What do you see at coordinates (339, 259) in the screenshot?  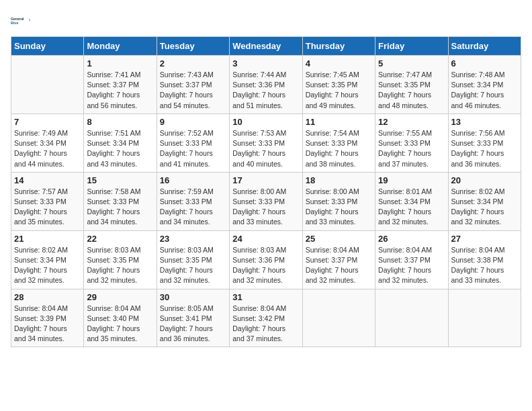 I see `calendar-cell: 25Sunrise: 8:04 AM Sunset: 3:37 PM Dayli…` at bounding box center [339, 259].